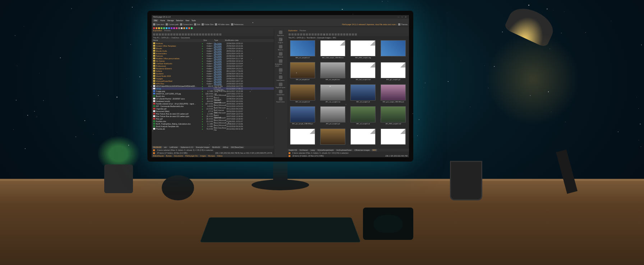  Describe the element at coordinates (281, 48) in the screenshot. I see `mid-move-to: Move to` at that location.